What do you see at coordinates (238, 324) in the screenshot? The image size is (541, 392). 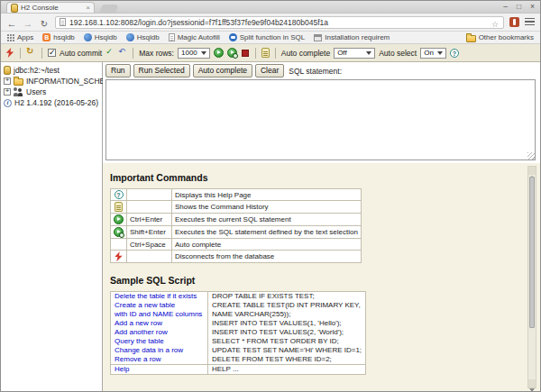 I see `sample-row: Add a new row INSERT INTO TEST VALUES(1,…` at bounding box center [238, 324].